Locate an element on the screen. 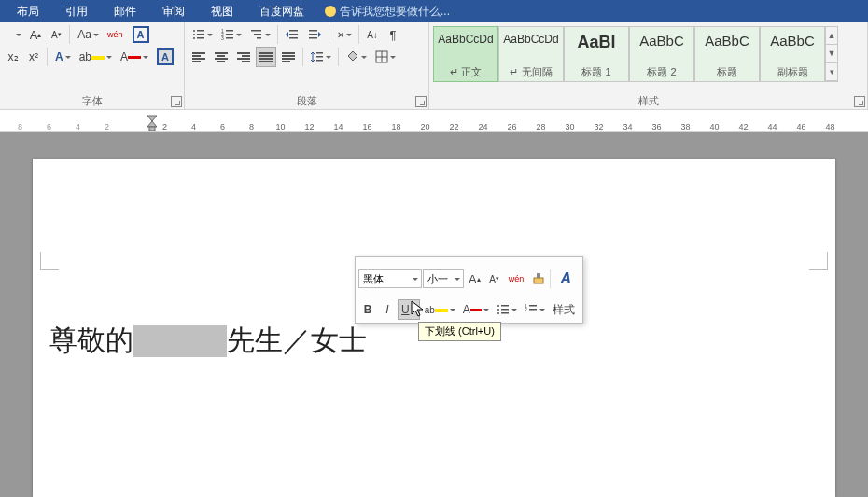  paragraph-dialog-launcher is located at coordinates (421, 102).